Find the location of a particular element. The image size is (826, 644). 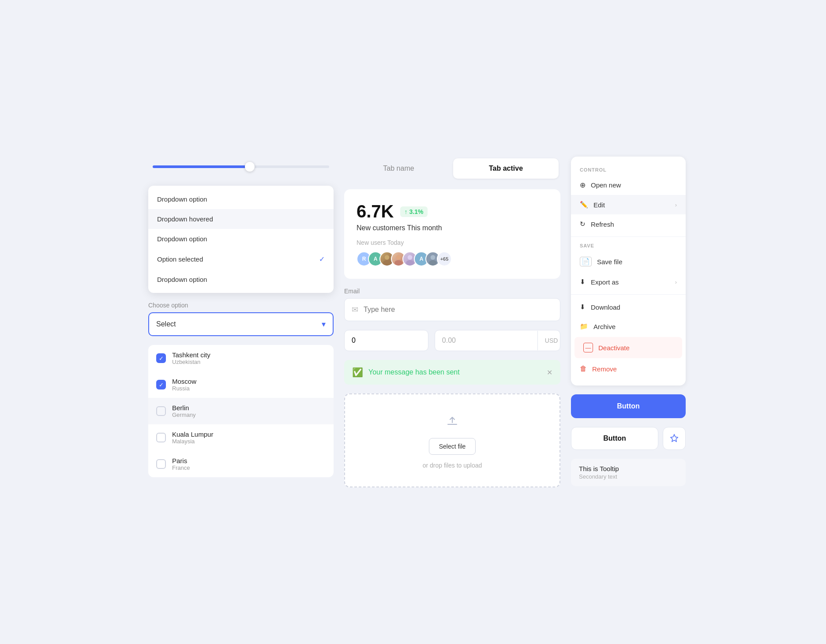

checkbox-tashkent is located at coordinates (161, 358).